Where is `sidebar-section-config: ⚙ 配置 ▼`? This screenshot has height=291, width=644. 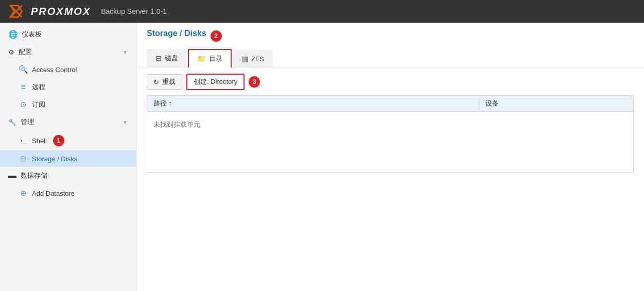 sidebar-section-config: ⚙ 配置 ▼ is located at coordinates (68, 52).